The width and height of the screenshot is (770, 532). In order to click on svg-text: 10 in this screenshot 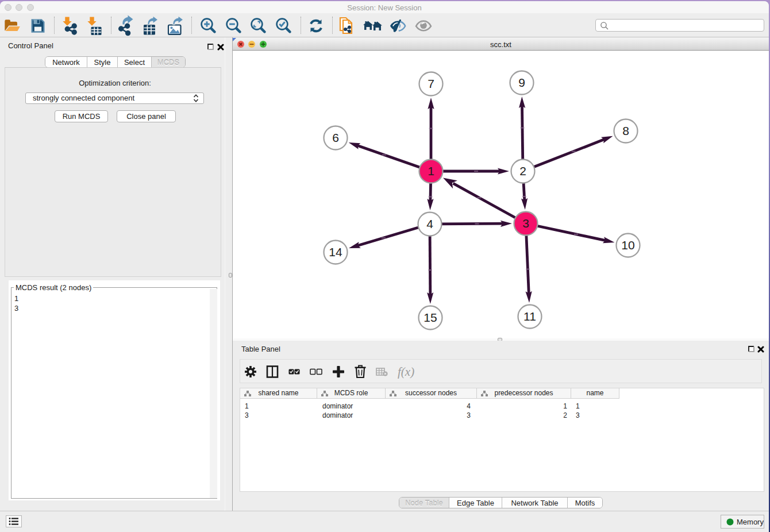, I will do `click(627, 245)`.